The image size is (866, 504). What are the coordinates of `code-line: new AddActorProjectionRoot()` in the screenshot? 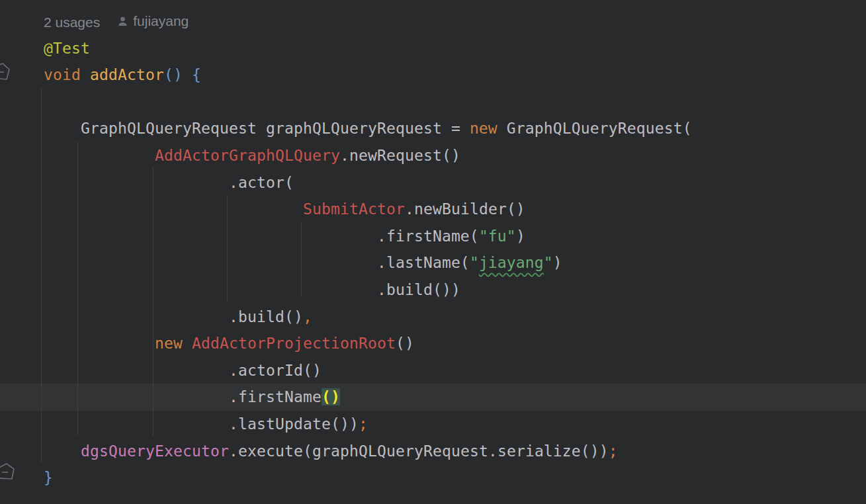 It's located at (455, 344).